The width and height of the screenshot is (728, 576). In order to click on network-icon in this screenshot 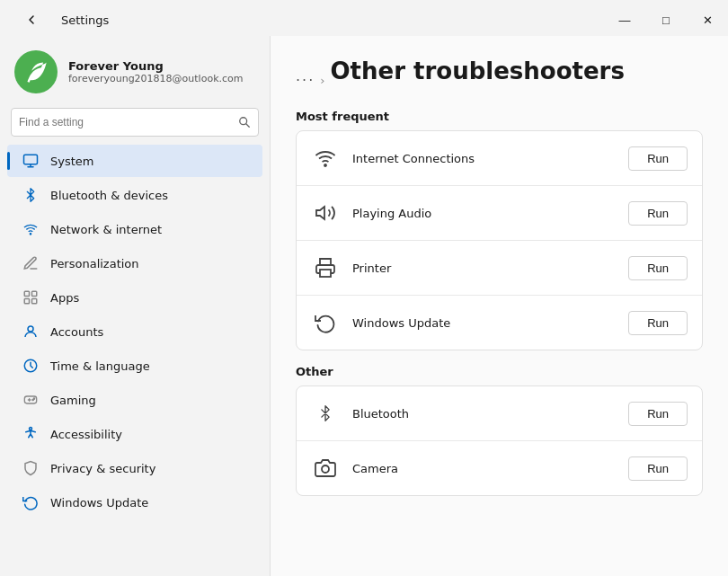, I will do `click(31, 229)`.